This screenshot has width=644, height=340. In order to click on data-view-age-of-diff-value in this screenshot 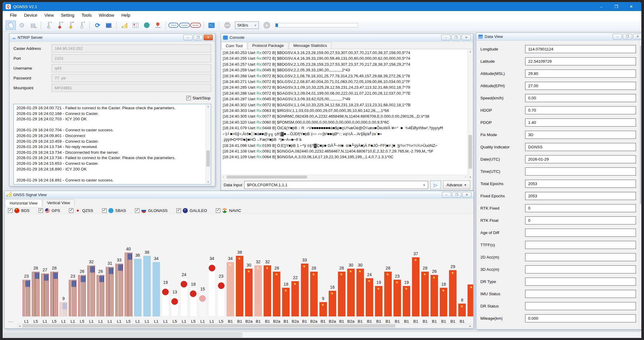, I will do `click(580, 233)`.